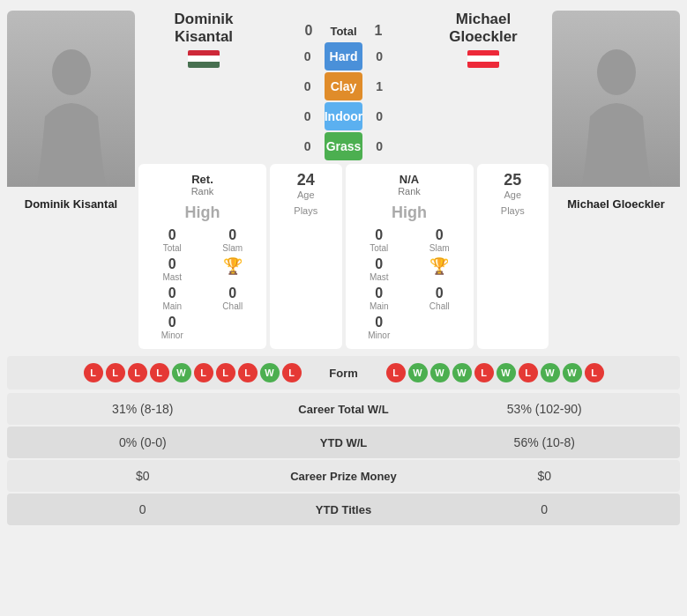 The height and width of the screenshot is (616, 687). Describe the element at coordinates (483, 59) in the screenshot. I see `right-flag` at that location.